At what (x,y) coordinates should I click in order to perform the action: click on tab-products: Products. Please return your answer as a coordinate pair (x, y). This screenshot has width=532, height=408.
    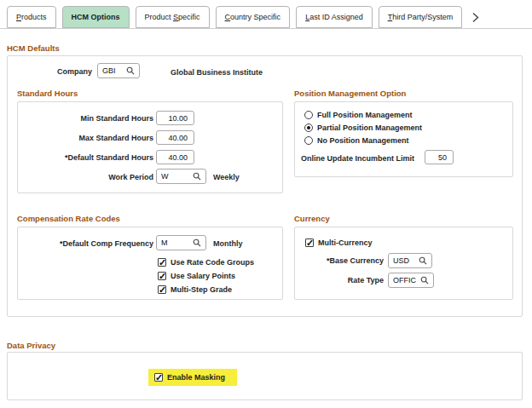
    Looking at the image, I should click on (32, 17).